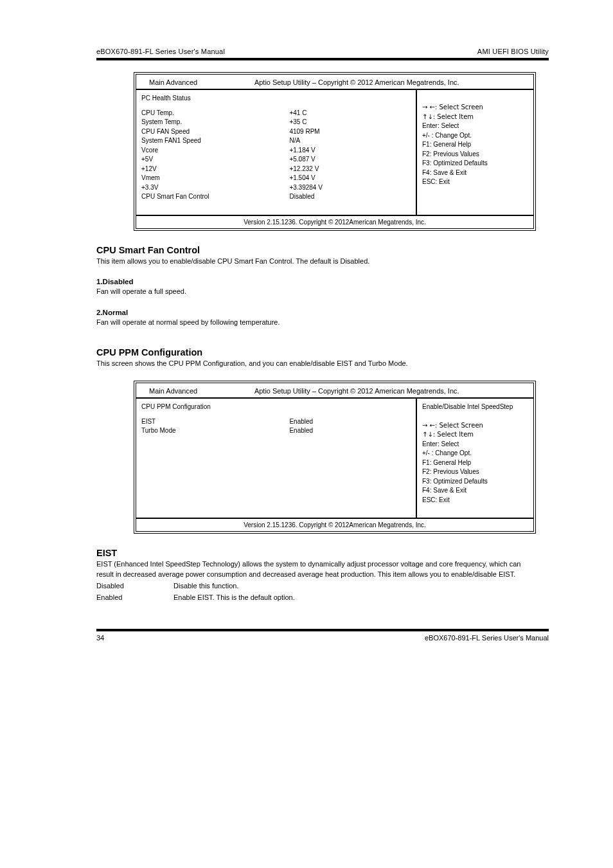 The height and width of the screenshot is (868, 613). What do you see at coordinates (475, 145) in the screenshot?
I see `bios1-nav: → ←: Select Screen ↑↓: Select Item Enter…` at bounding box center [475, 145].